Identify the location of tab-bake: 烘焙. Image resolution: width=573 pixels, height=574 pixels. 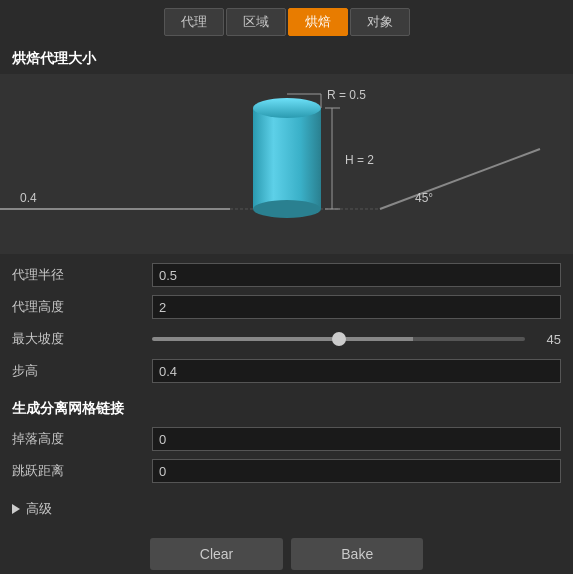
(318, 22).